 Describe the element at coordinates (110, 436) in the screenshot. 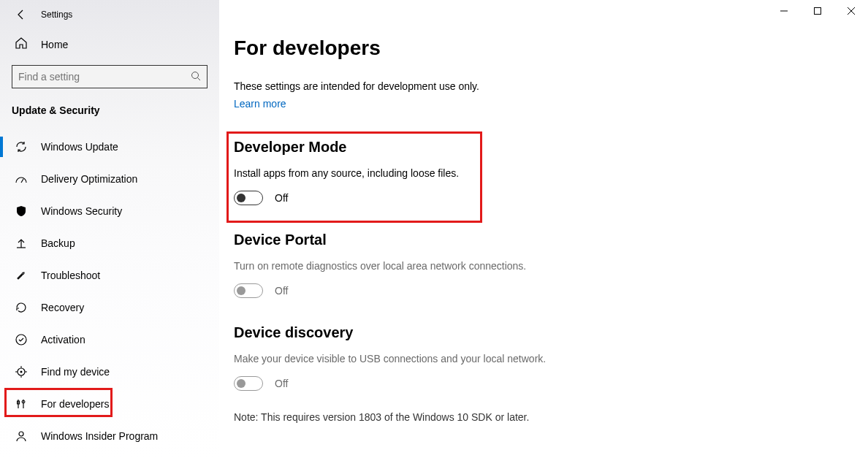

I see `sidebar-item-windows-insider: Windows Insider Program` at that location.